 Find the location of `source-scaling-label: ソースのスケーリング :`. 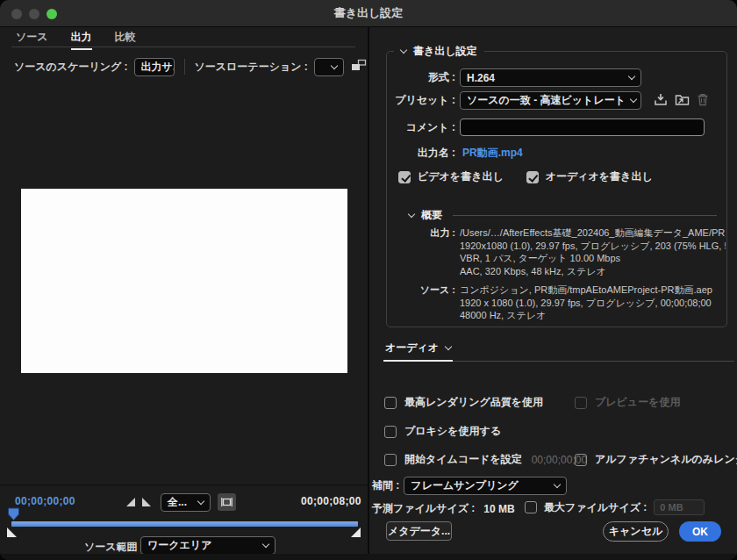

source-scaling-label: ソースのスケーリング : is located at coordinates (71, 67).